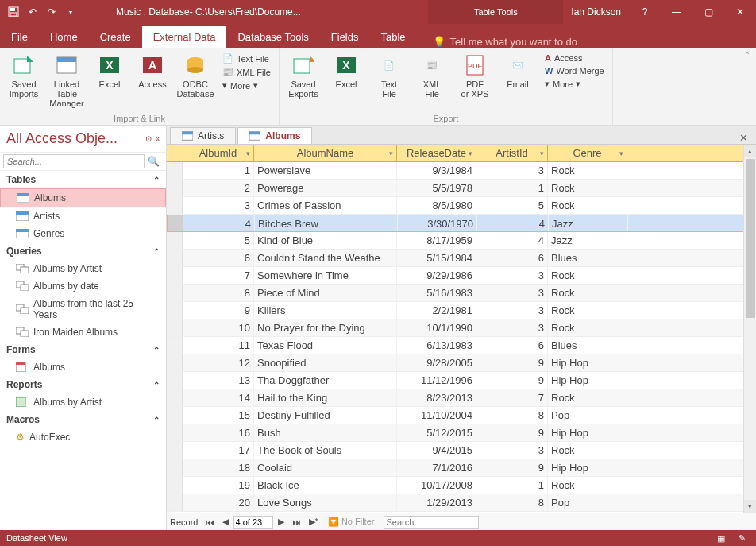  I want to click on dropdown-icon: ▾, so click(621, 153).